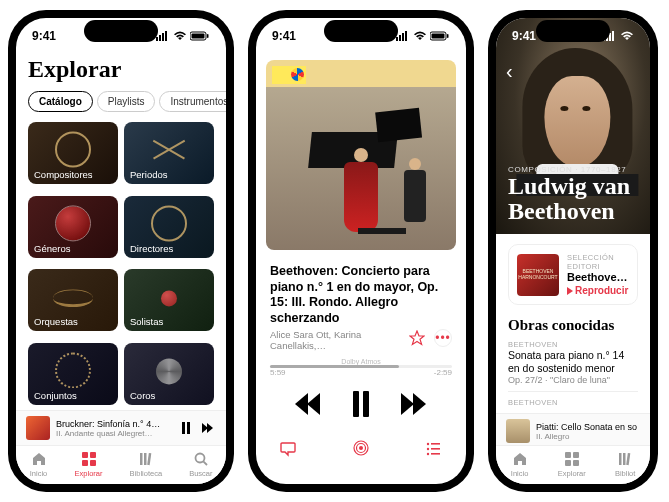  Describe the element at coordinates (361, 296) in the screenshot. I see `track-title: Beethoven: Concierto para piano n.° 1 en…` at that location.